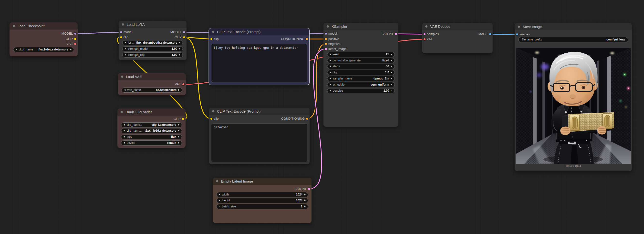 This screenshot has width=644, height=234. I want to click on widget-seed: seed25, so click(361, 54).